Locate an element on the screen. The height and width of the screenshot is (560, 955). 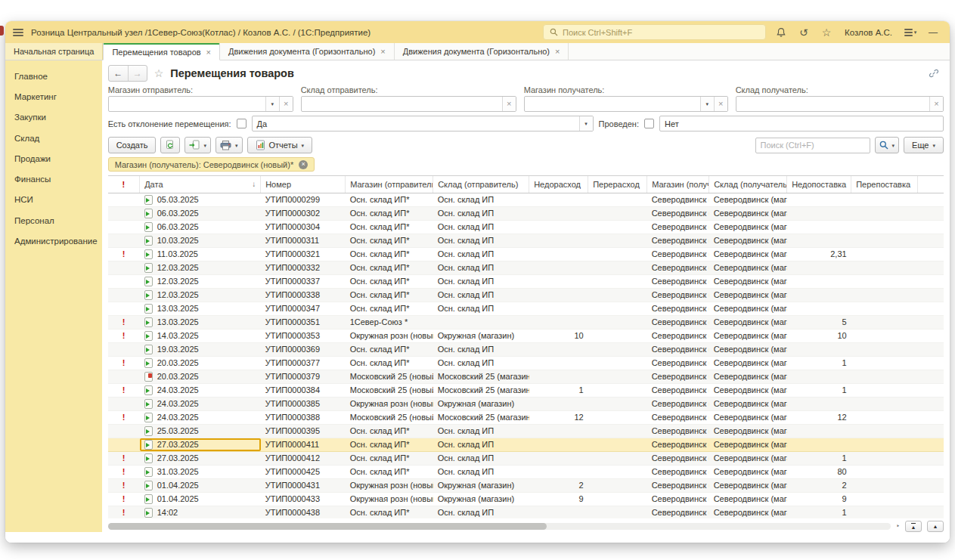
cell-num: УТИП0000304 is located at coordinates (303, 227).